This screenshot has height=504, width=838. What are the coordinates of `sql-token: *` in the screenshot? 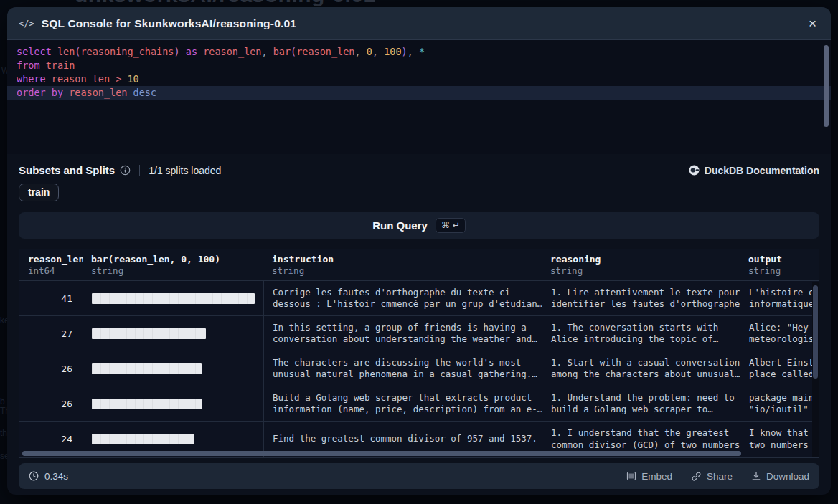 It's located at (422, 52).